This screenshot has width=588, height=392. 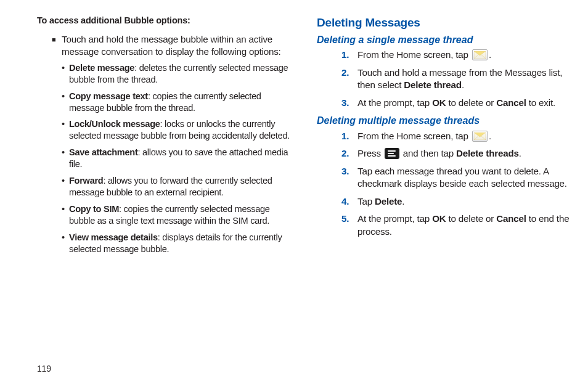 I want to click on page-number: 119, so click(x=44, y=369).